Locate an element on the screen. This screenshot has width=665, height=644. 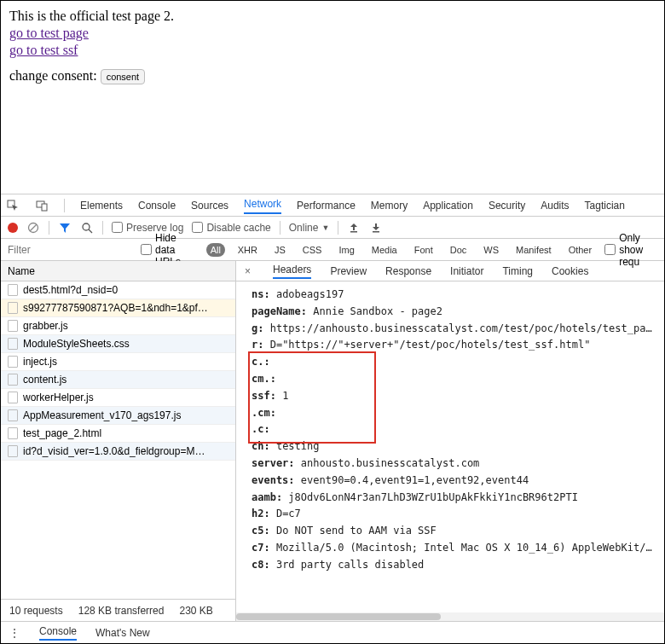
type-xhr: XHR is located at coordinates (247, 250).